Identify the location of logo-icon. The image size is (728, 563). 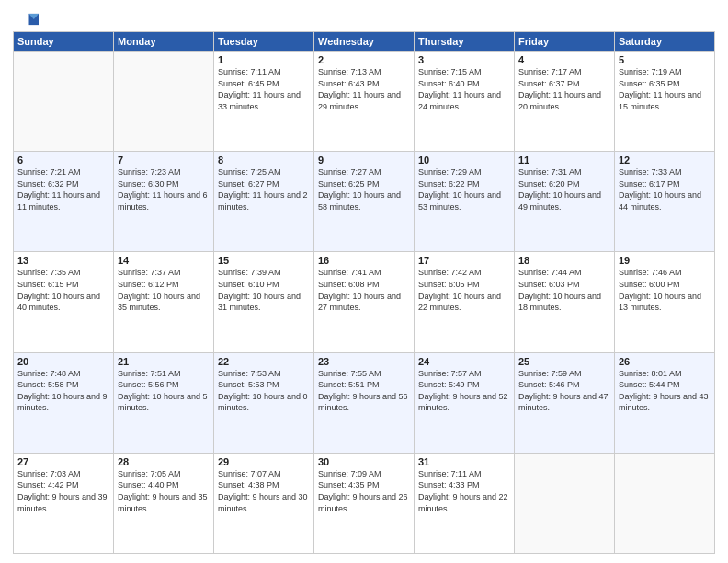
(26, 19).